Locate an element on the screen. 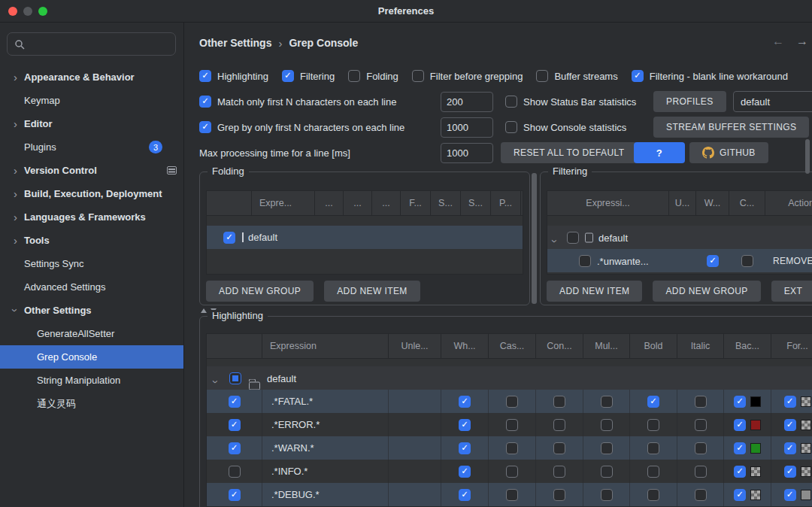 This screenshot has width=812, height=507. column-header: W... is located at coordinates (713, 203).